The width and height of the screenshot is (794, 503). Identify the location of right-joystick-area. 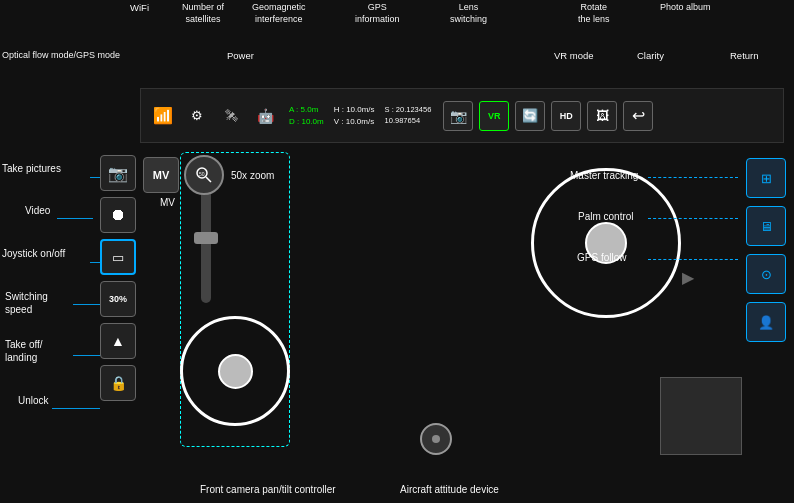
(608, 246).